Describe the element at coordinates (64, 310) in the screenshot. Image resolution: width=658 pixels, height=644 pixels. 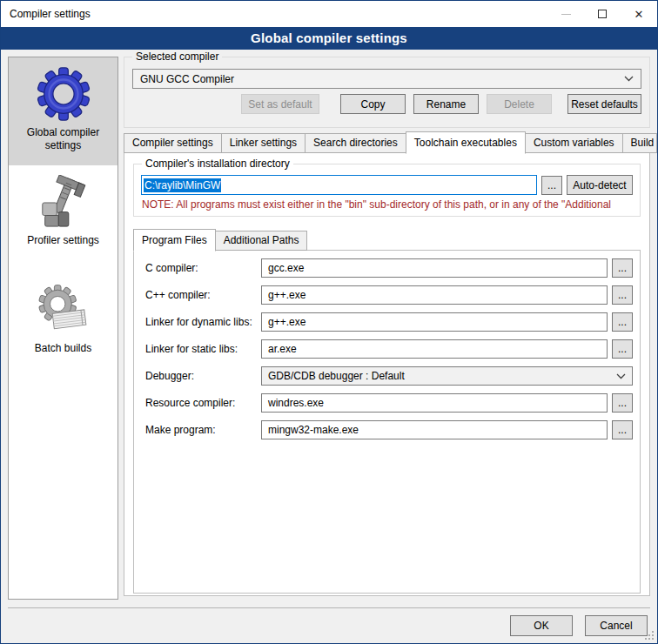
I see `gear-stack-icon` at that location.